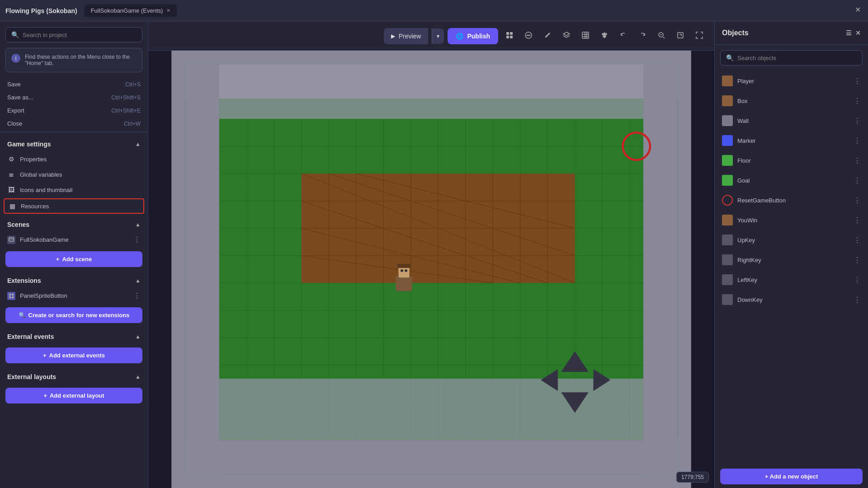  What do you see at coordinates (74, 174) in the screenshot?
I see `sidebar-item-globalvars: ≣ Global variables` at bounding box center [74, 174].